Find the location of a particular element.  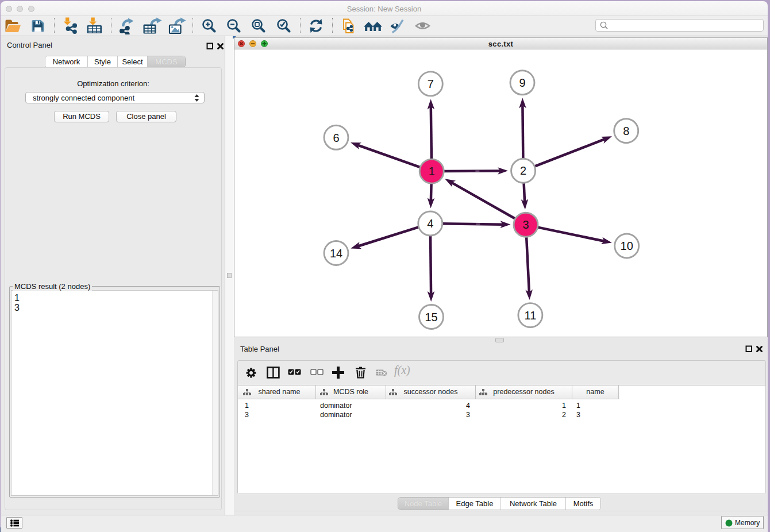

svg-text: 15 is located at coordinates (431, 317).